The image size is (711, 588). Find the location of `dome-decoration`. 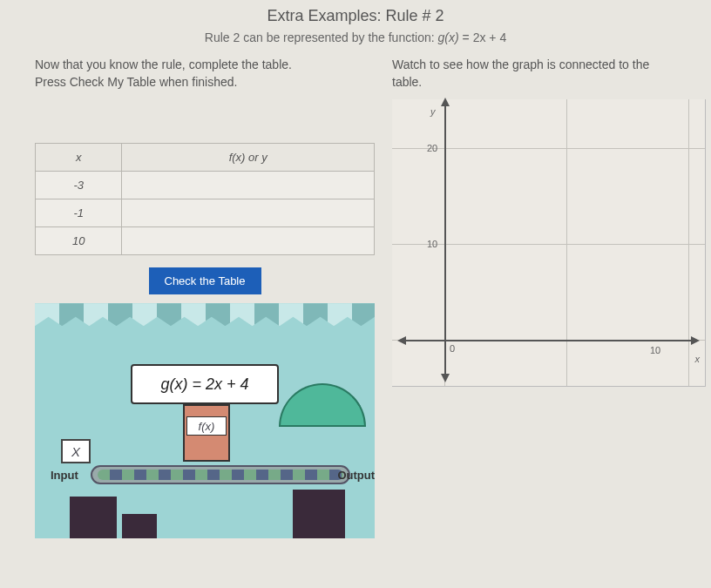

dome-decoration is located at coordinates (322, 405).